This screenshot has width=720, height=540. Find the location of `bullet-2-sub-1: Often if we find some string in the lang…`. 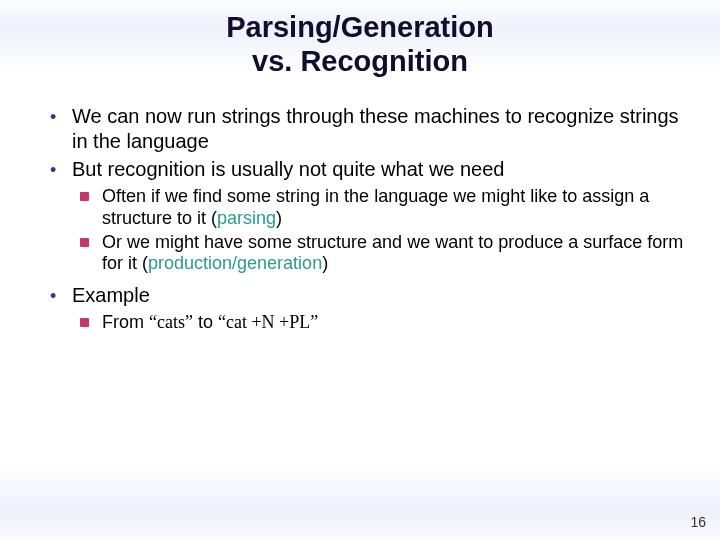

bullet-2-sub-1: Often if we find some string in the lang… is located at coordinates (383, 208).